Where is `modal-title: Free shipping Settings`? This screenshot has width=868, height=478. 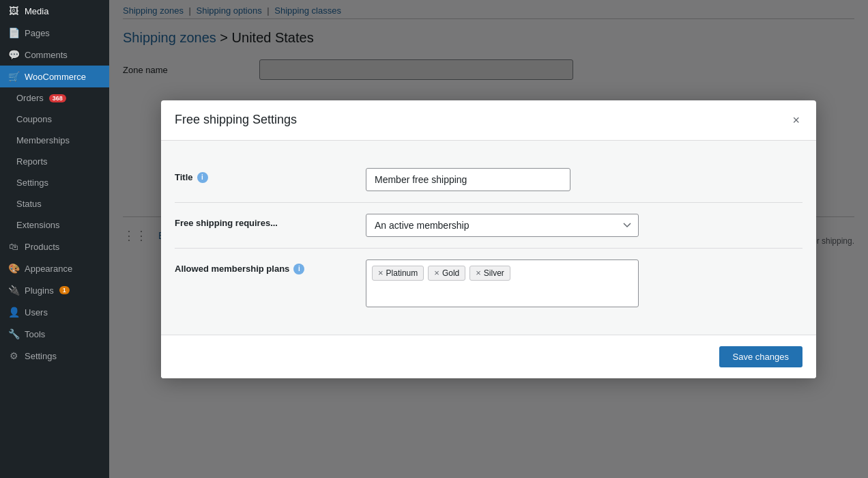
modal-title: Free shipping Settings is located at coordinates (236, 120).